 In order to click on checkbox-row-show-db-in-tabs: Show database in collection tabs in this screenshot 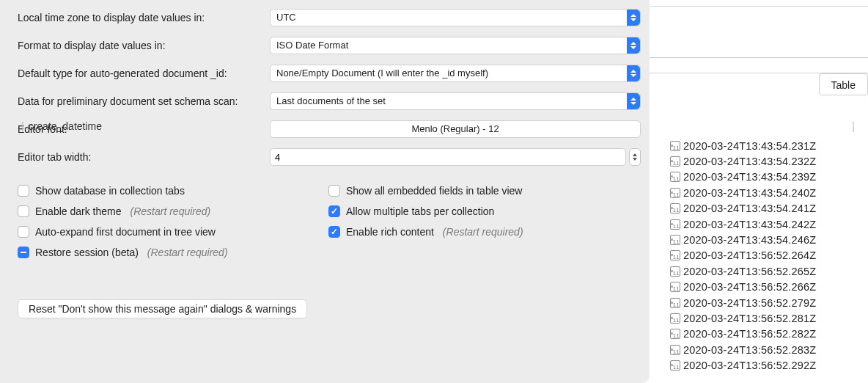, I will do `click(173, 191)`.